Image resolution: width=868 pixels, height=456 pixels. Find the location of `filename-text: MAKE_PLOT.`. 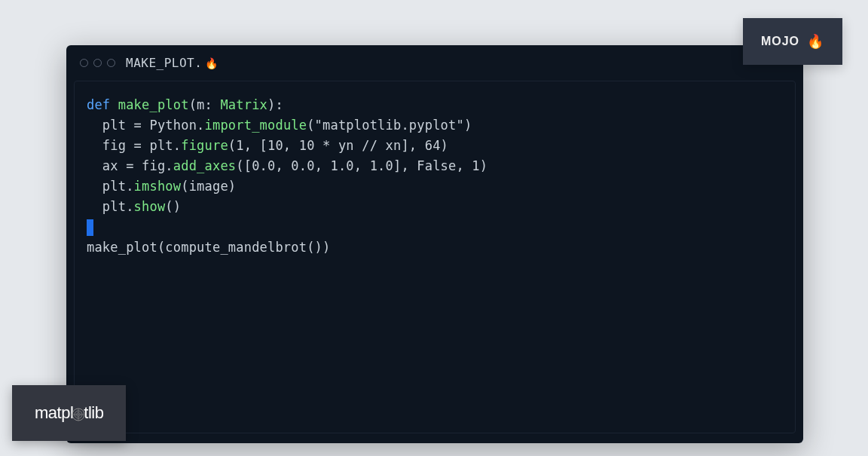

filename-text: MAKE_PLOT. is located at coordinates (164, 63).